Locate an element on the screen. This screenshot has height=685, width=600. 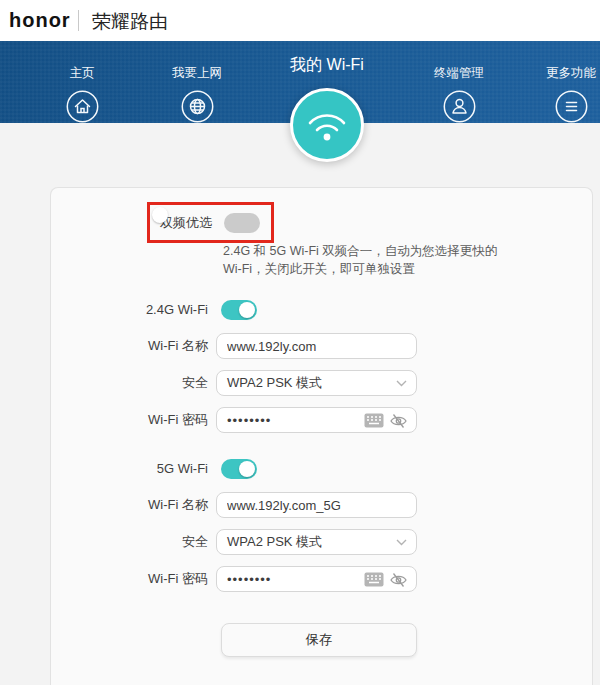
home-icon is located at coordinates (82, 106).